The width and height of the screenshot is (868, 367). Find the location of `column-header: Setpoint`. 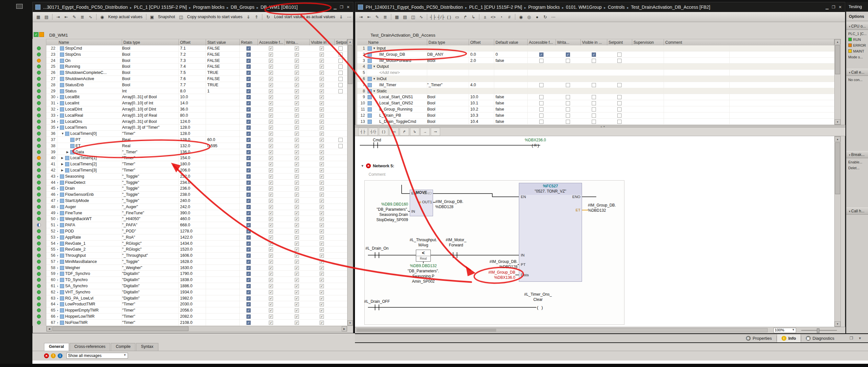

column-header: Setpoint is located at coordinates (620, 43).